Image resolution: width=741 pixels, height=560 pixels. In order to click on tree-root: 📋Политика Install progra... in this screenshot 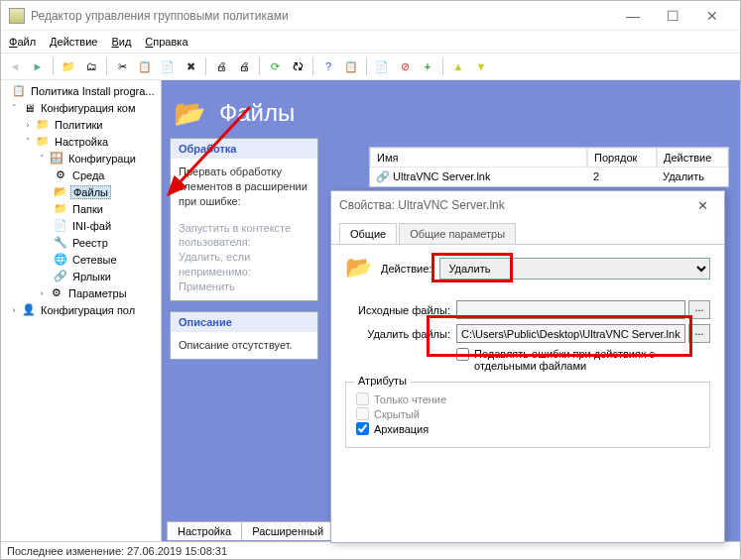, I will do `click(81, 91)`.